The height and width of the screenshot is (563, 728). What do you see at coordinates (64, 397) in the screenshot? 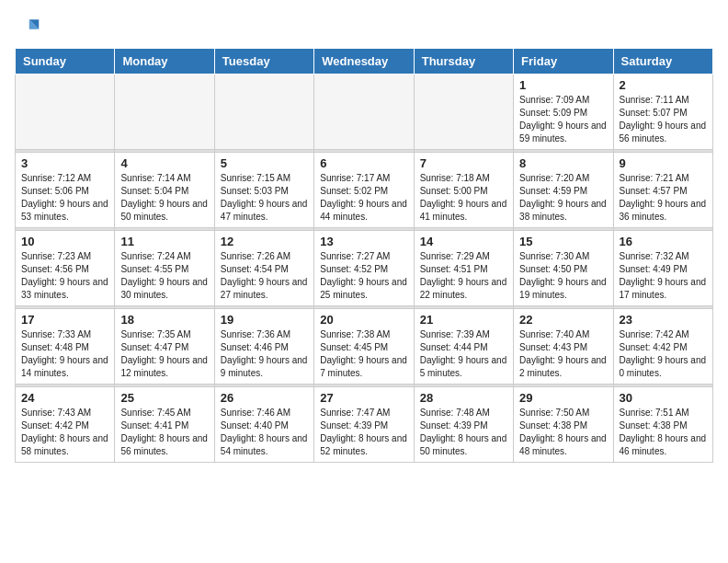
I see `day-number: 24` at bounding box center [64, 397].